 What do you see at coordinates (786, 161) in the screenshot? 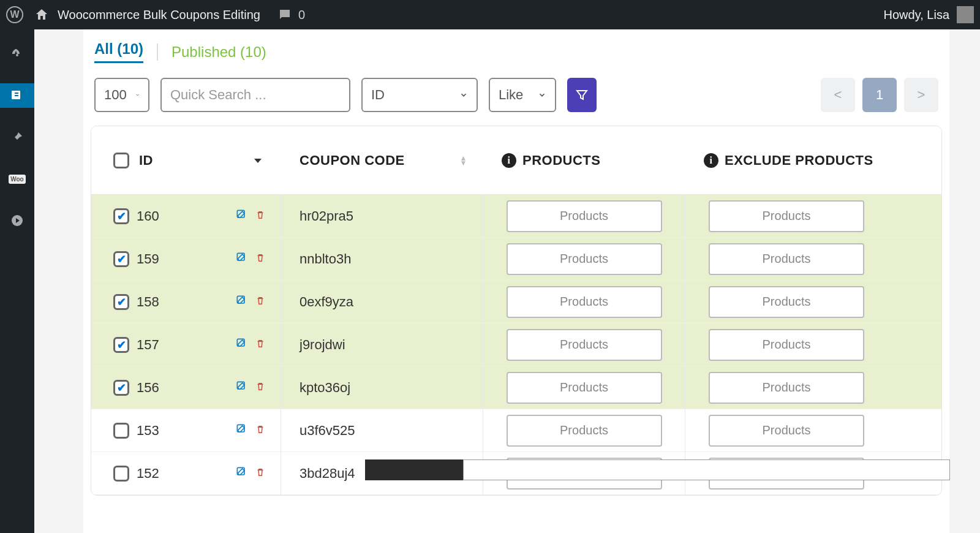
I see `column-exclude-header: i EXCLUDE PRODUCTS` at bounding box center [786, 161].